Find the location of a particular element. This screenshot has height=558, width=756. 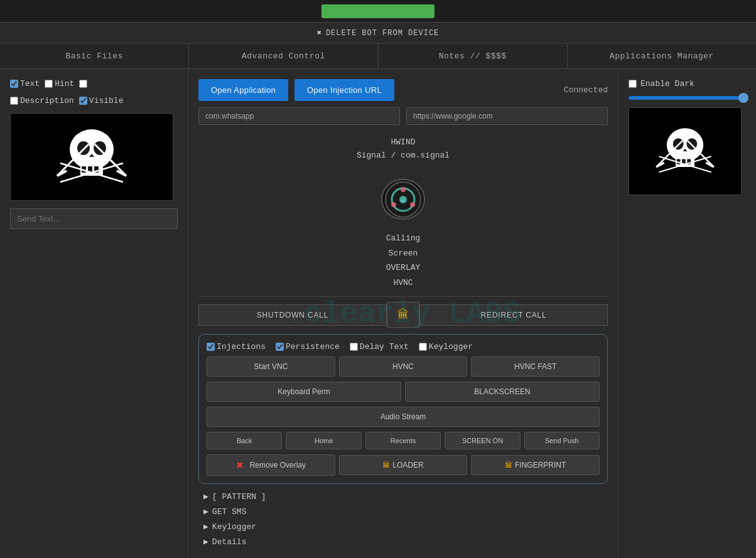

delete-x-icon: ✖ is located at coordinates (320, 33).